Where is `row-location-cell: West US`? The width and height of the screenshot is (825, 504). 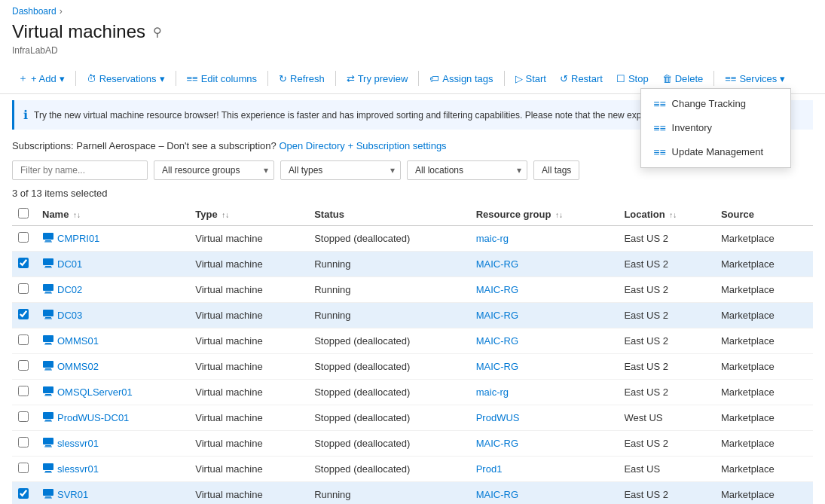 row-location-cell: West US is located at coordinates (666, 418).